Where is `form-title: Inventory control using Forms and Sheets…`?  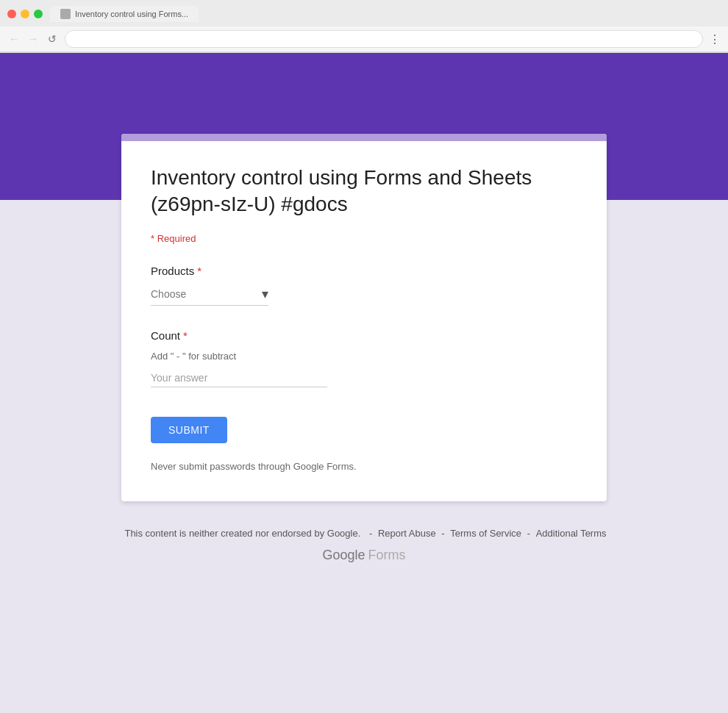
form-title: Inventory control using Forms and Sheets… is located at coordinates (364, 191).